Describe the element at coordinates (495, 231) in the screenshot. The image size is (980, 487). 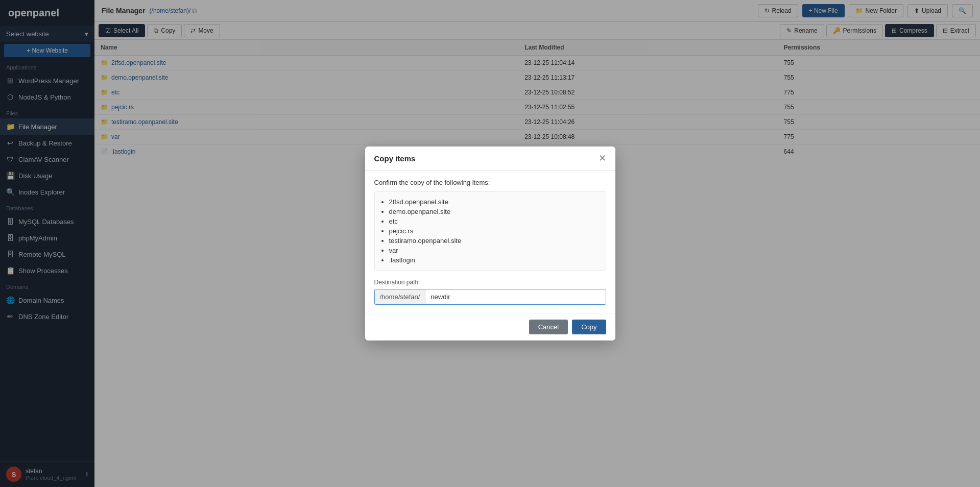
I see `list-item: pejcic.rs` at that location.